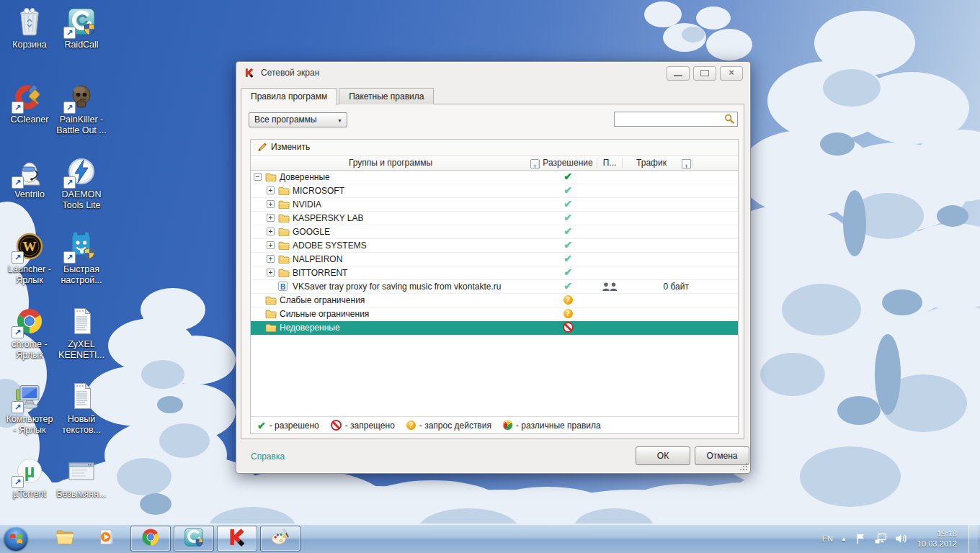 Image resolution: width=980 pixels, height=553 pixels. I want to click on column-header-permission: Разрешение, so click(568, 163).